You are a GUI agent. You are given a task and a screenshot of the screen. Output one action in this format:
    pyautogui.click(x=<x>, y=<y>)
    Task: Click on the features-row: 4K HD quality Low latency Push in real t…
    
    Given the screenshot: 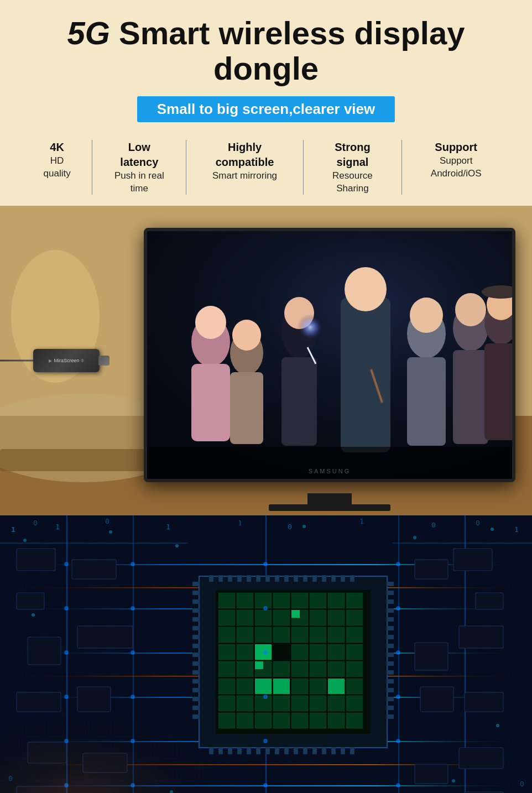 What is the action you would take?
    pyautogui.click(x=266, y=168)
    